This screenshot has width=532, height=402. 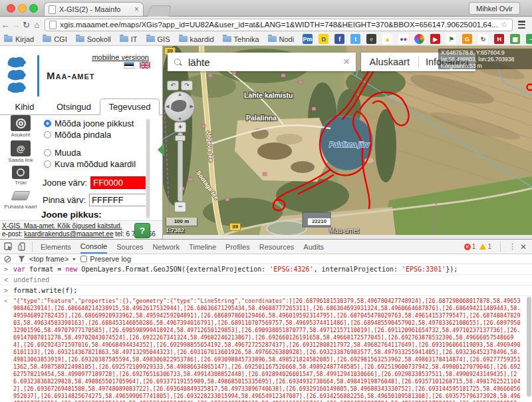 What do you see at coordinates (166, 246) in the screenshot?
I see `devtools-tab-network: Network` at bounding box center [166, 246].